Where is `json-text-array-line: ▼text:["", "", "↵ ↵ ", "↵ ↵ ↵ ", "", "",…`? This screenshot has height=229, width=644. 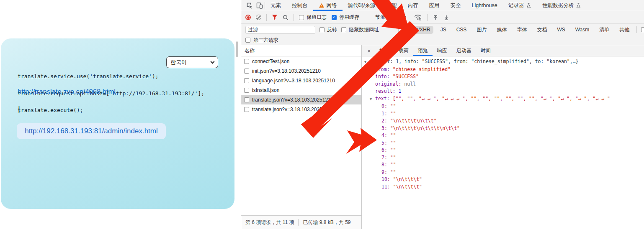
json-text-array-line: ▼text:["", "", "↵ ↵ ", "↵ ↵ ↵ ", "", "",… is located at coordinates (504, 99).